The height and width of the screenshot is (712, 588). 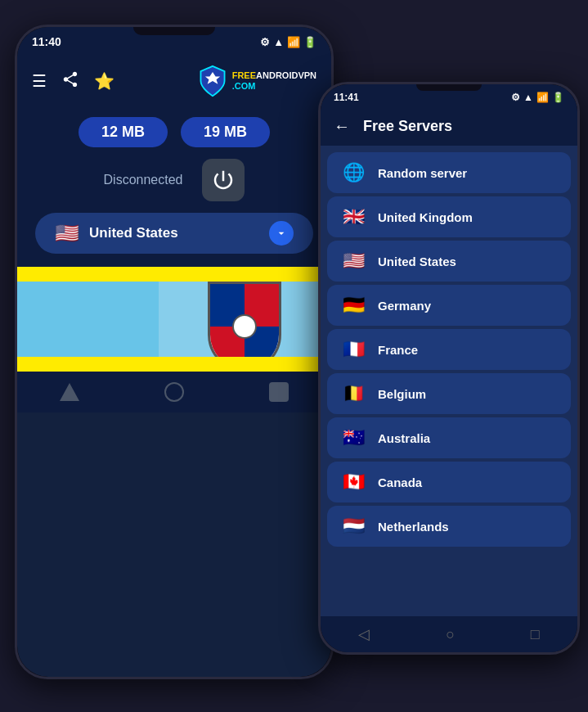 What do you see at coordinates (449, 526) in the screenshot?
I see `server-item: 🇳🇱Netherlands` at bounding box center [449, 526].